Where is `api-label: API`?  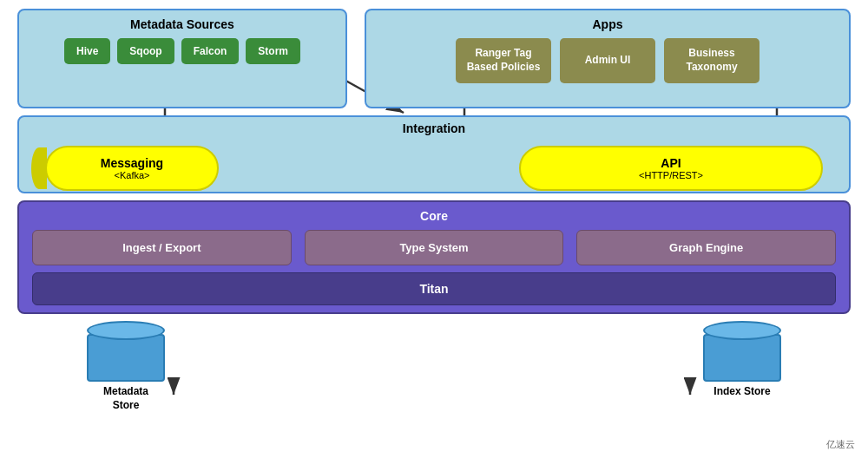 api-label: API is located at coordinates (671, 163).